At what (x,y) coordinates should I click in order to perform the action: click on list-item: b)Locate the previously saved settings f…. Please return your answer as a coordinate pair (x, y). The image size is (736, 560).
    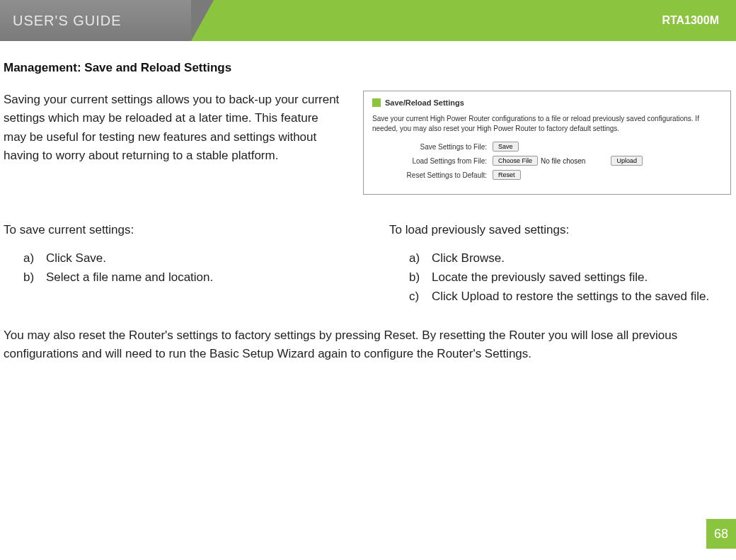
    Looking at the image, I should click on (570, 278).